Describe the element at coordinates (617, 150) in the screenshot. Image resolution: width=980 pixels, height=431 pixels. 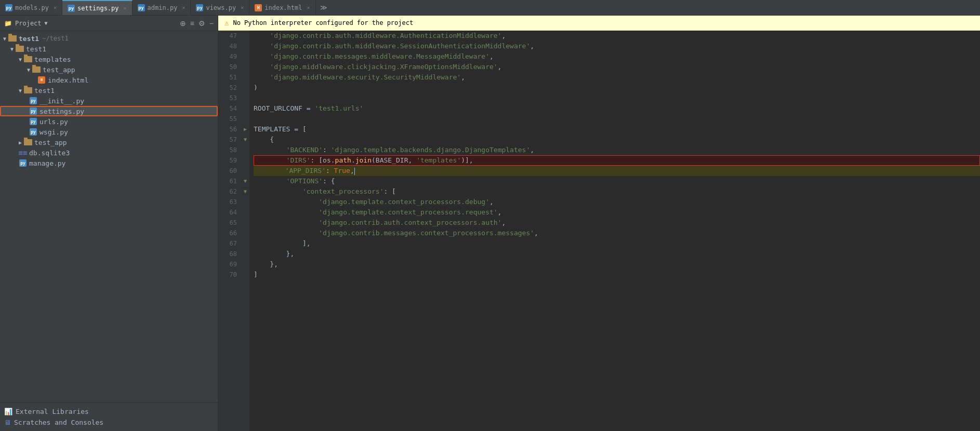
I see `code-line-58: 'BACKEND': 'django.template.backends.dja…` at that location.